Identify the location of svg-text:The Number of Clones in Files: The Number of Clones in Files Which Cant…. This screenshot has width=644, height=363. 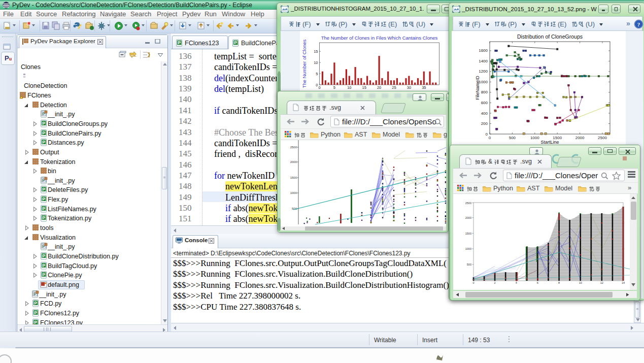
(380, 38).